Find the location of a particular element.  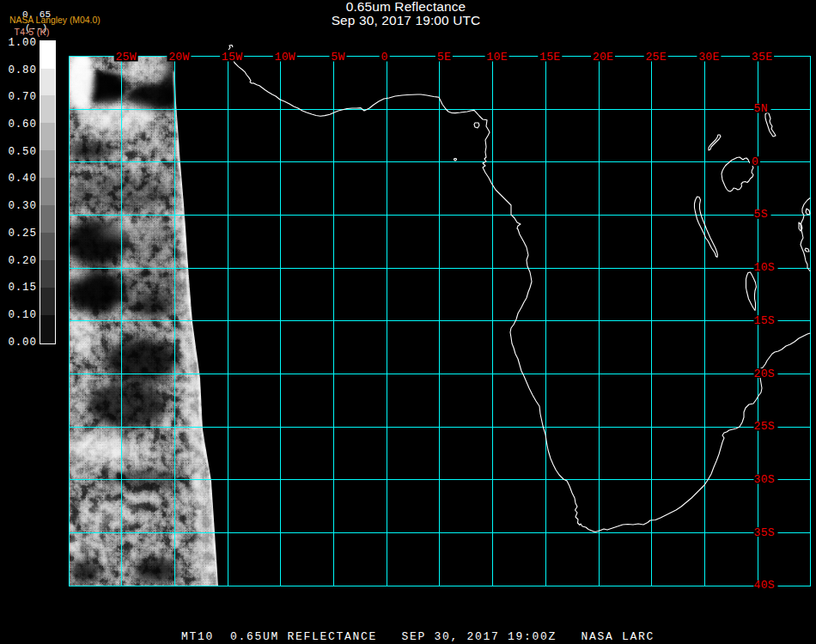

svg-text: 35S is located at coordinates (764, 532).